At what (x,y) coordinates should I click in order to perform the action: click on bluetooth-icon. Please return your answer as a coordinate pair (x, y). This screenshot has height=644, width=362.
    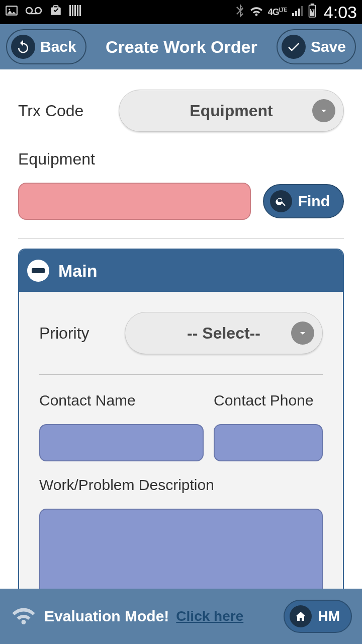
    Looking at the image, I should click on (240, 12).